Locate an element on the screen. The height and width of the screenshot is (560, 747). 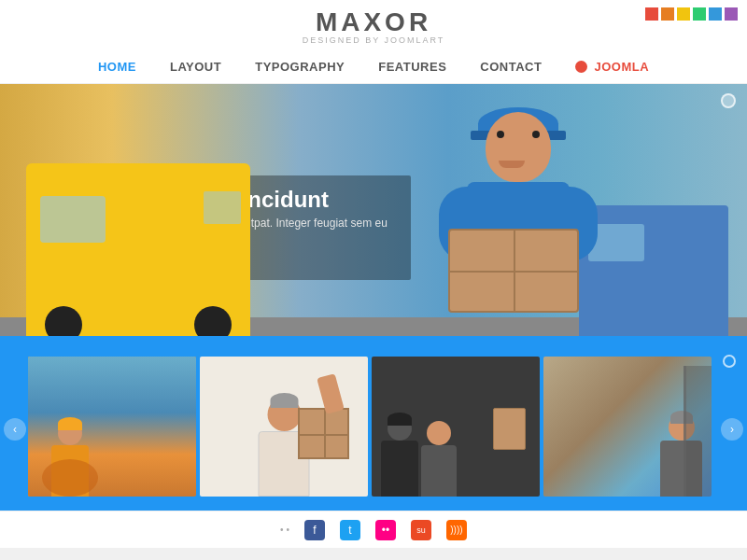
van-wheel-right is located at coordinates (213, 321).